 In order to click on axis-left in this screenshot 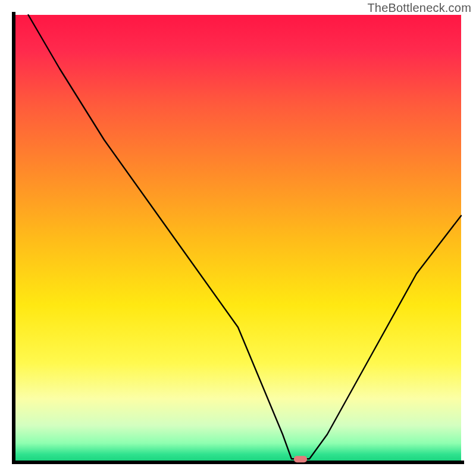, I will do `click(14, 238)`.